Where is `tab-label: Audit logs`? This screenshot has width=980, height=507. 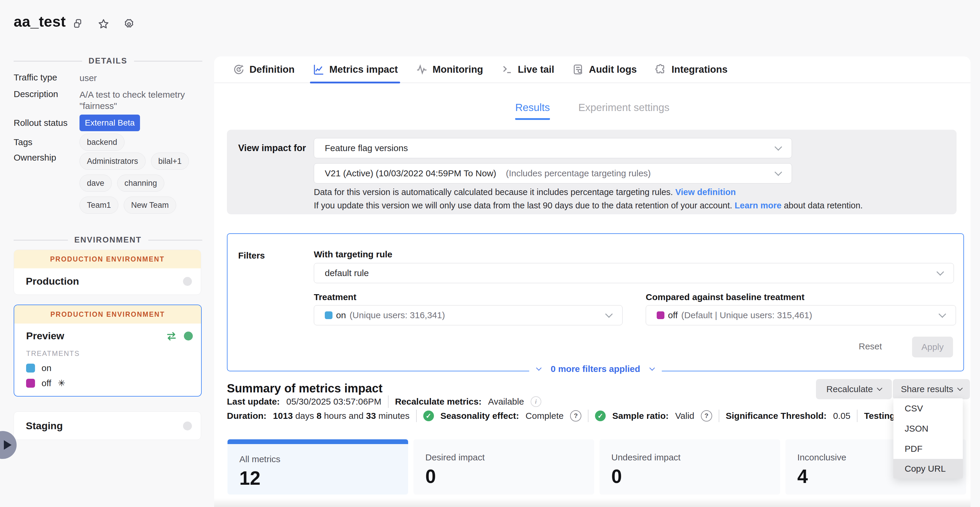
tab-label: Audit logs is located at coordinates (613, 69).